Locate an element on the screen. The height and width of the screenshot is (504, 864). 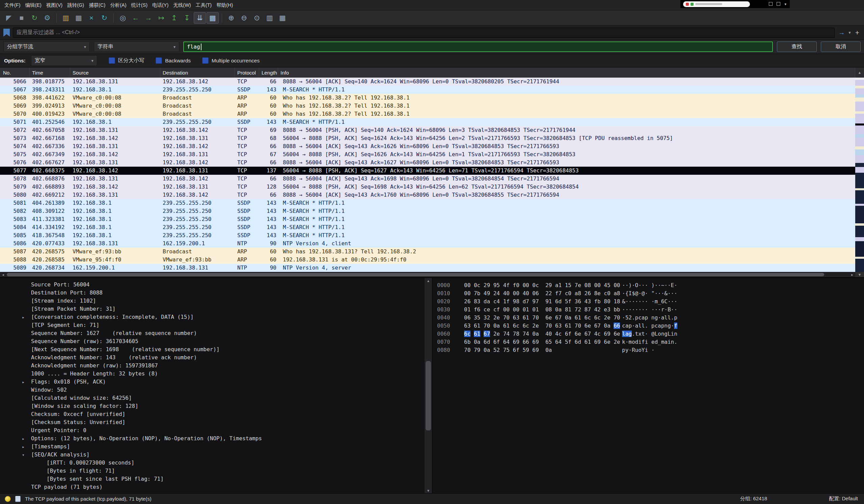
detail-line: [Bytes in flight: 71] is located at coordinates (212, 471).